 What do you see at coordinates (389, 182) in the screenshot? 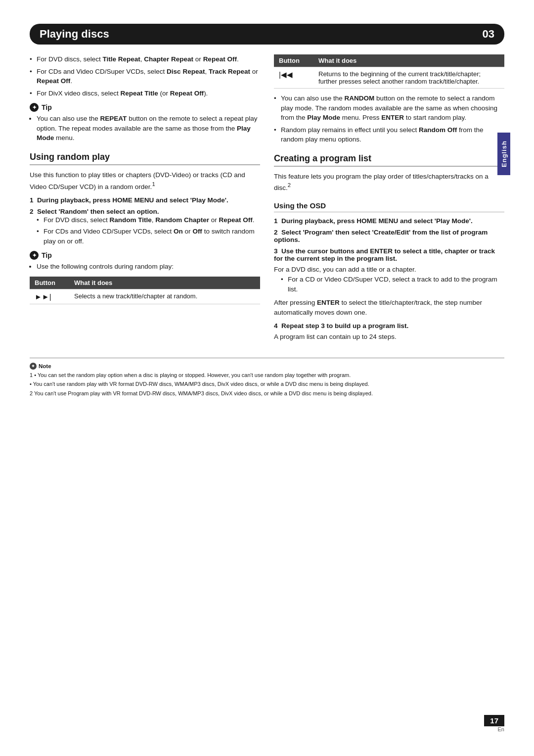
I see `program-intro: This feature lets you program the play o…` at bounding box center [389, 182].